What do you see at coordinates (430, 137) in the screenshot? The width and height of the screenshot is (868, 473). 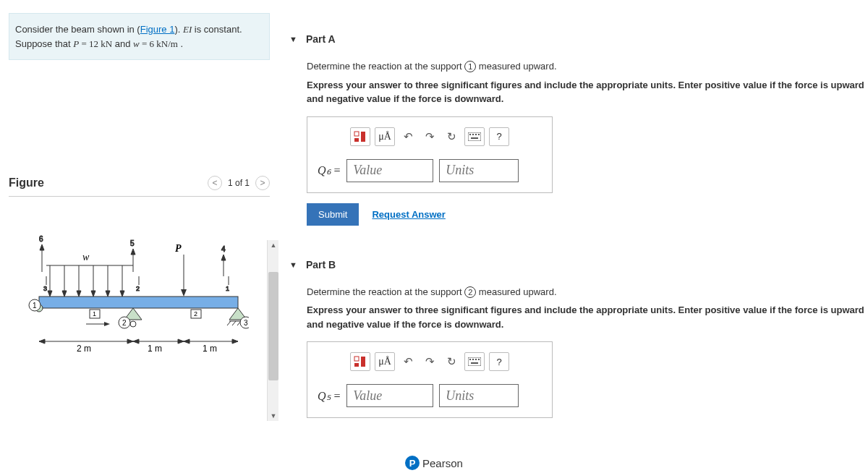 I see `part-a-toolbar: μÅ ↶ ↷ ↻ ?` at bounding box center [430, 137].